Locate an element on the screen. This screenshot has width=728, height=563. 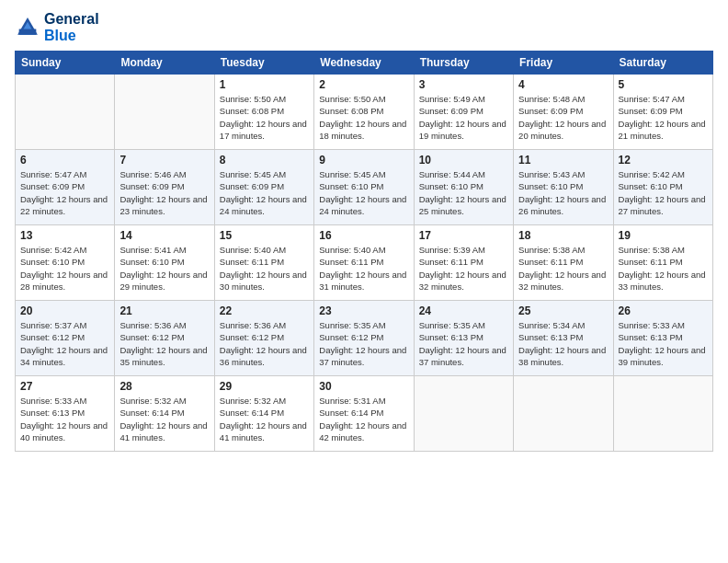
day-number: 13 is located at coordinates (64, 236).